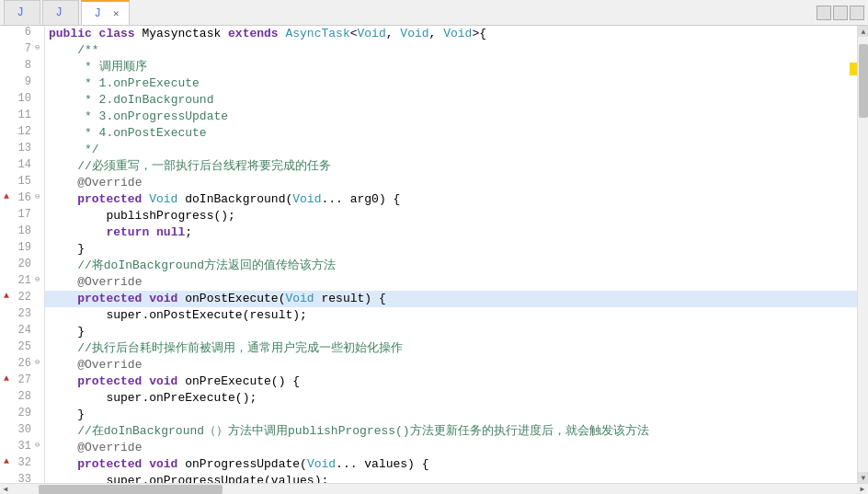 The height and width of the screenshot is (494, 868). I want to click on gutter-row: 26⊖, so click(22, 365).